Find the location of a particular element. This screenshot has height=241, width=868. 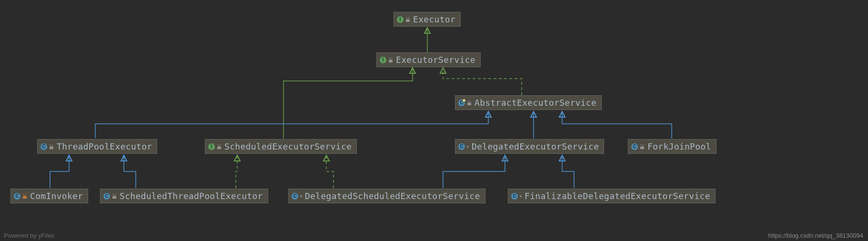

node-label: ScheduledThreadPoolExecutor is located at coordinates (192, 196).